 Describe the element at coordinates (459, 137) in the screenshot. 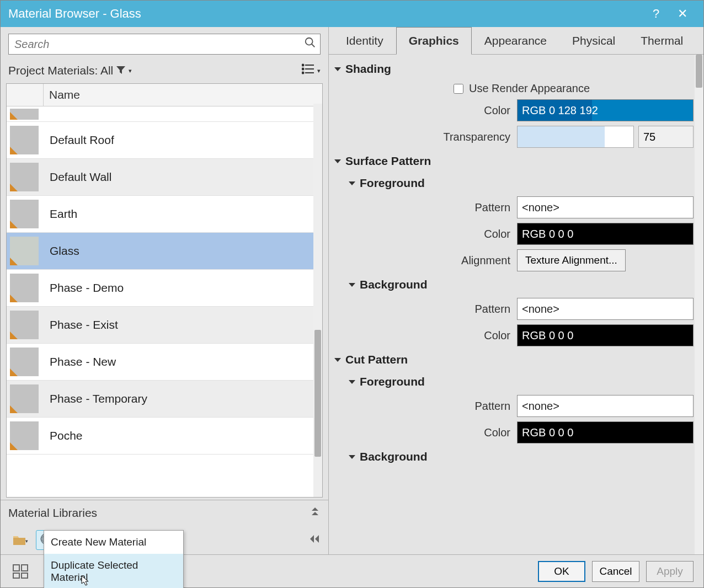

I see `transparency-label: Transparency` at that location.